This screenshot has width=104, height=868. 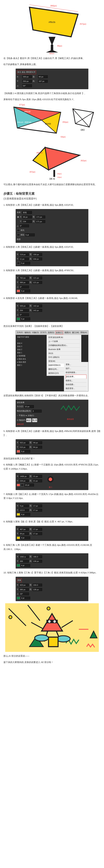 What do you see at coordinates (26, 565) in the screenshot?
I see `pj-stroke` at bounding box center [26, 565].